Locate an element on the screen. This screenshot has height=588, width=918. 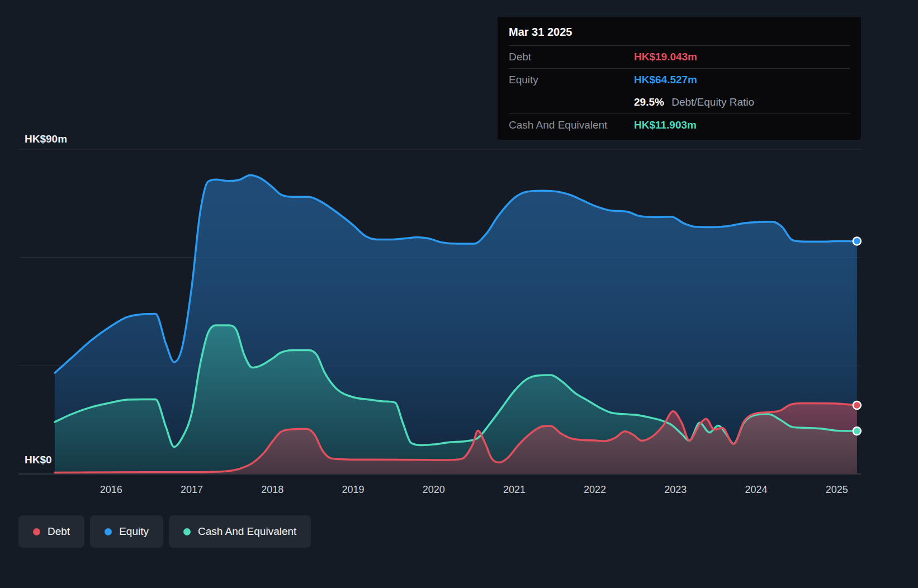
cash-end-dot is located at coordinates (857, 431).